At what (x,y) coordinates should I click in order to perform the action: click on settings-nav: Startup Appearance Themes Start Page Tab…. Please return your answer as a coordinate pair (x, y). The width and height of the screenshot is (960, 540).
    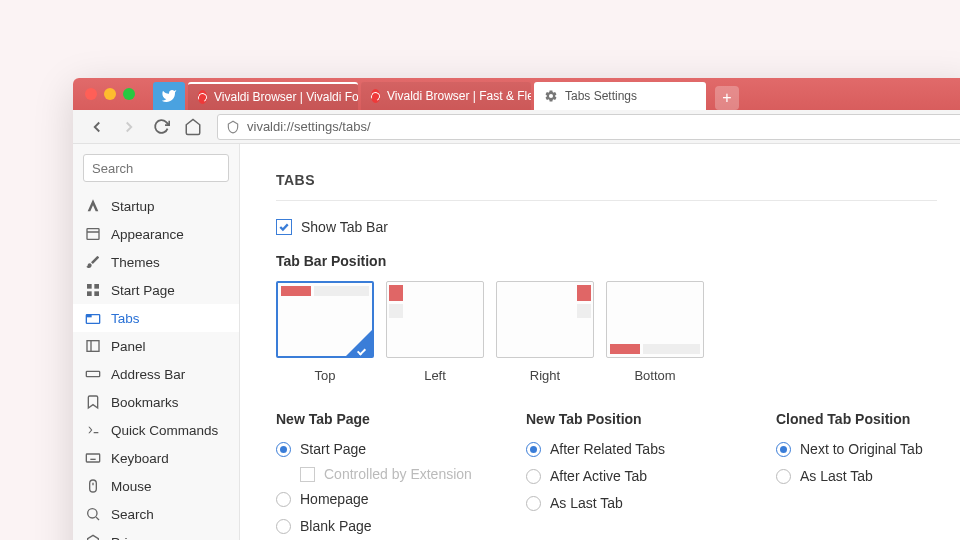
    Looking at the image, I should click on (156, 366).